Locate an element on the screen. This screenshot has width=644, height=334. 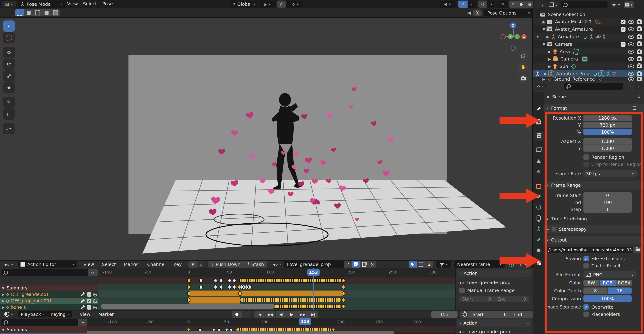
timeline-summary-row: ▼Summary is located at coordinates (43, 330).